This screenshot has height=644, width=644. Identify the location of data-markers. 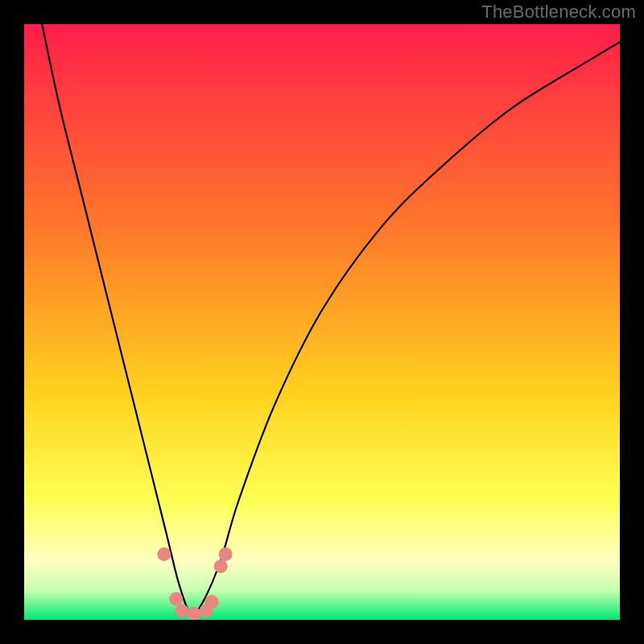
(195, 584).